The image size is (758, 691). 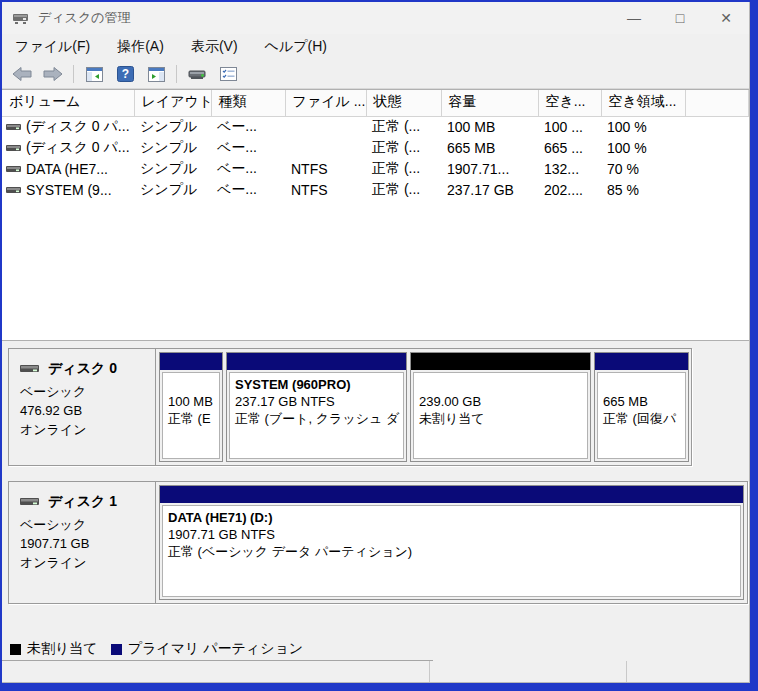 What do you see at coordinates (140, 47) in the screenshot?
I see `menu-action: 操作(A)` at bounding box center [140, 47].